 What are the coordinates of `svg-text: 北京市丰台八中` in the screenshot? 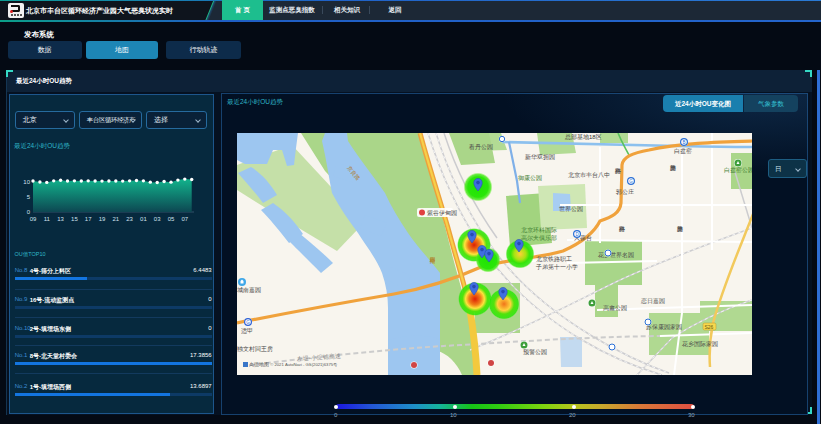 It's located at (589, 175).